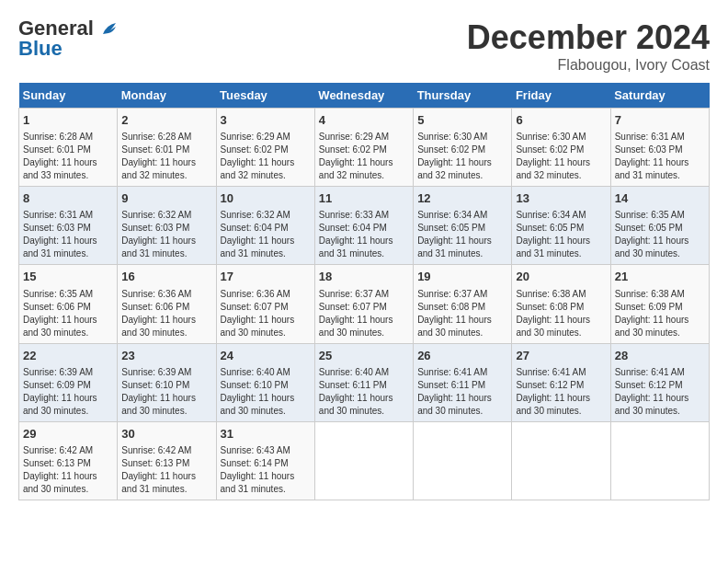 The image size is (728, 563). I want to click on calendar-cell: 13Sunrise: 6:34 AMSunset: 6:05 PMDayligh…, so click(561, 226).